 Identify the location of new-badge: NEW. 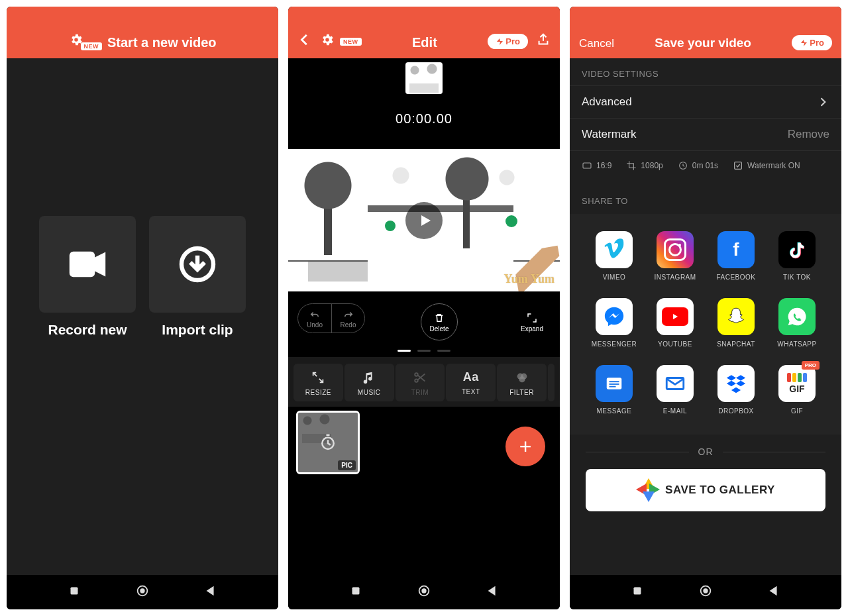
(351, 42).